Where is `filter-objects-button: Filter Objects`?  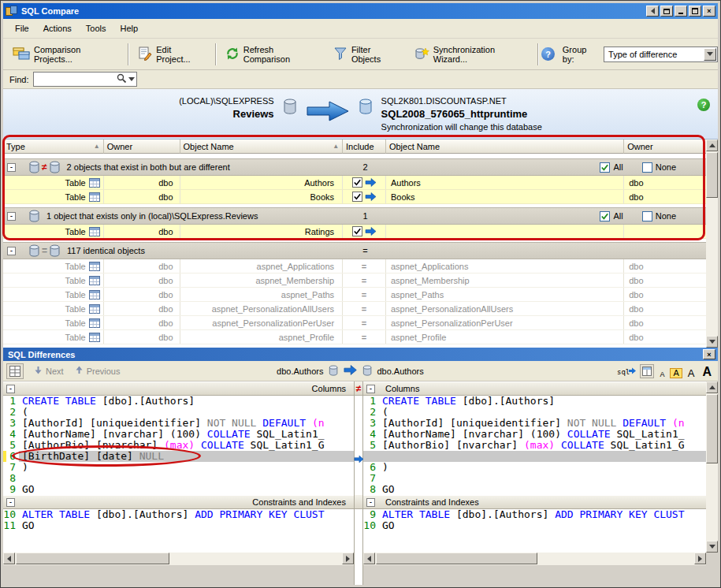
filter-objects-button: Filter Objects is located at coordinates (367, 54).